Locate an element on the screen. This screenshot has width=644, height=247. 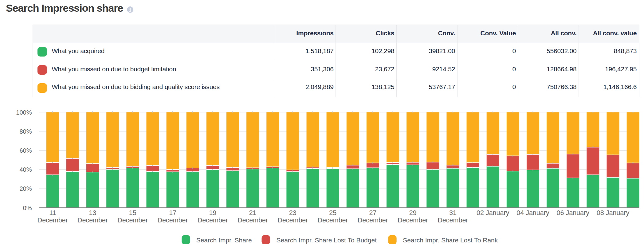
svg-text: 40% is located at coordinates (26, 170).